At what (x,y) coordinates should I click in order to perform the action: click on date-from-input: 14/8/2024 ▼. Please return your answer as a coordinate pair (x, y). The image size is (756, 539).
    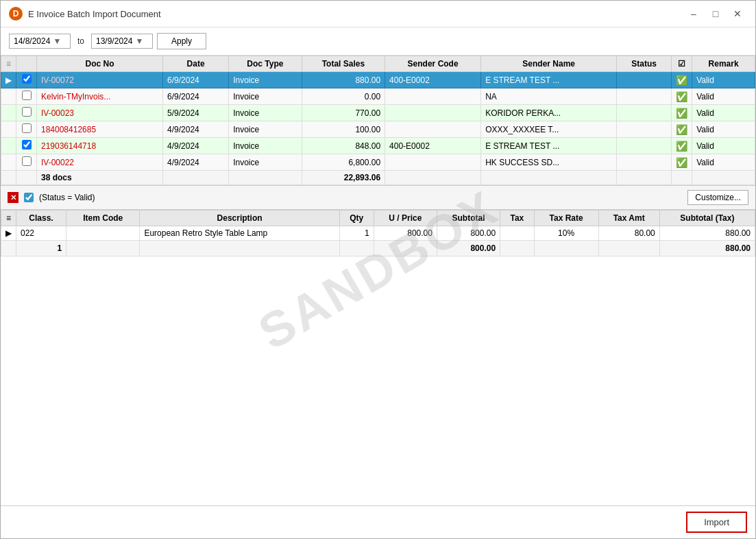
    Looking at the image, I should click on (40, 41).